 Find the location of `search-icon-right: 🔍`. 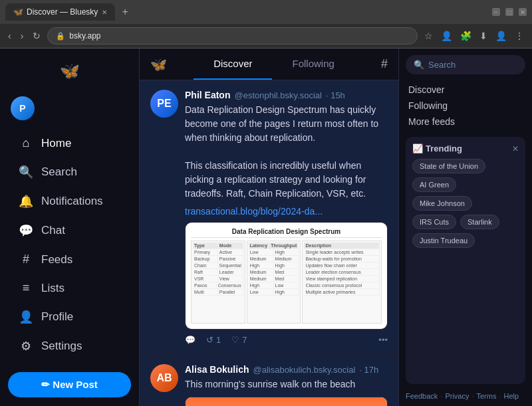

search-icon-right: 🔍 is located at coordinates (419, 65).